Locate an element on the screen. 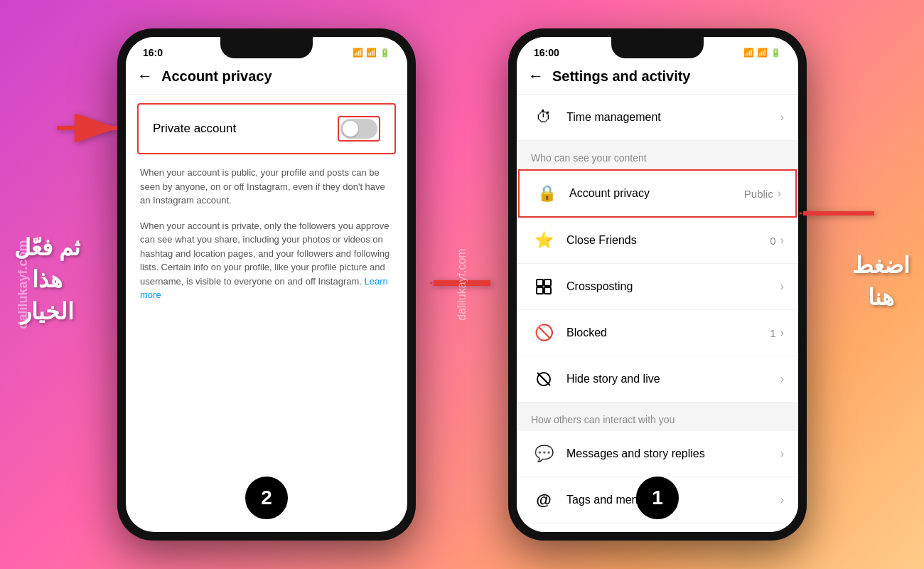  account-privacy-label: Account privacy is located at coordinates (657, 193).